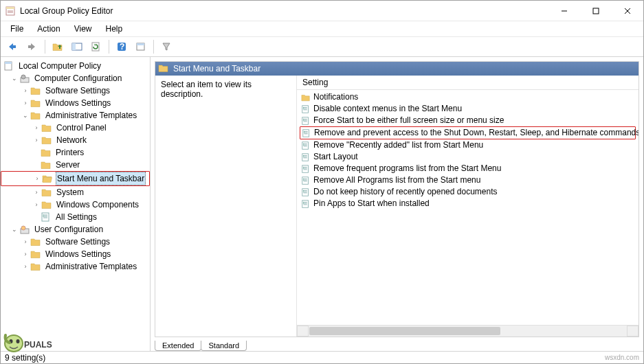 This screenshot has height=364, width=644. What do you see at coordinates (406, 192) in the screenshot?
I see `setting-label: Do not keep history of recently opened d…` at bounding box center [406, 192].